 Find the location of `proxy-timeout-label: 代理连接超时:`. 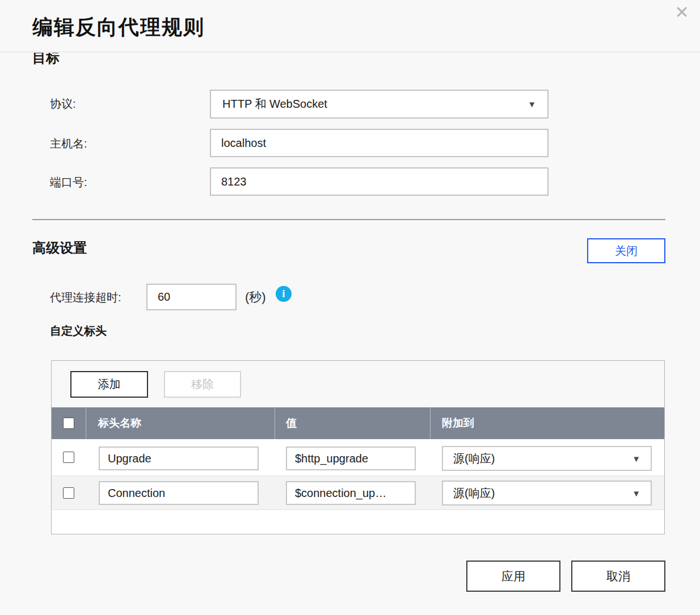

proxy-timeout-label: 代理连接超时: is located at coordinates (86, 297).